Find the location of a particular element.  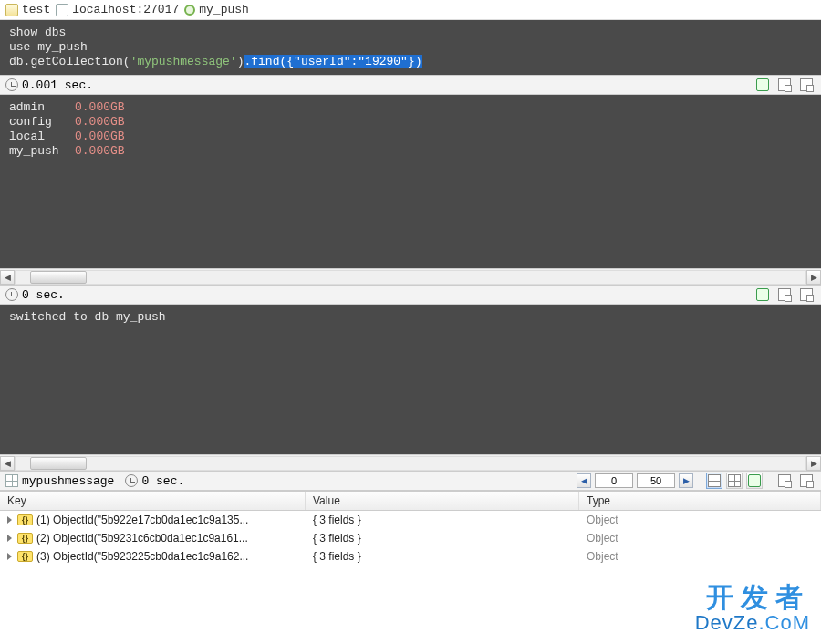

editor-selection: .find({"userId":"19290"}) is located at coordinates (332, 62).